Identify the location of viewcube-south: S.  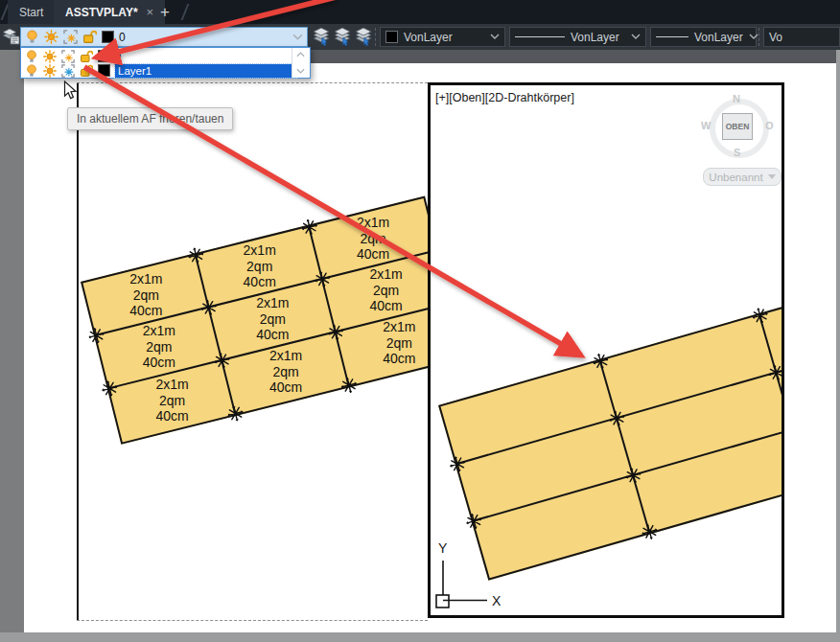
(736, 152).